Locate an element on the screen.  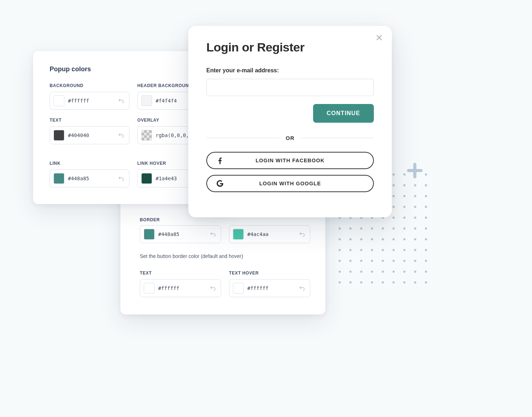
background-label: BACKGROUND is located at coordinates (90, 86).